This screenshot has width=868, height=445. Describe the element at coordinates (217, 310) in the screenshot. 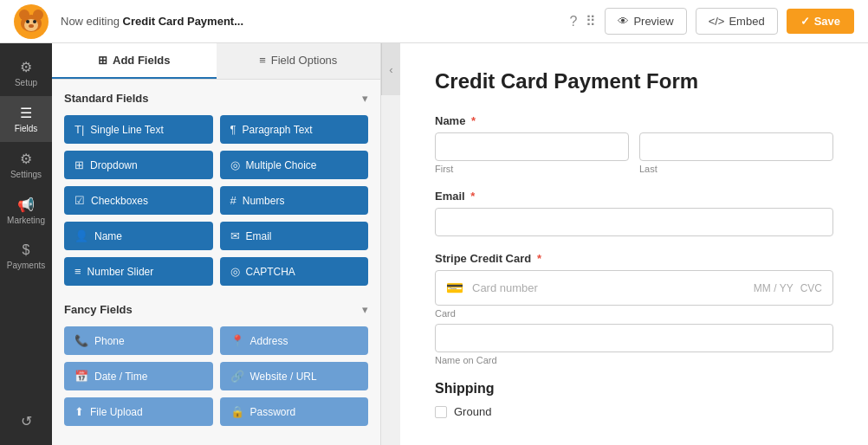

I see `fancy-fields-header: Fancy Fields ▾` at that location.